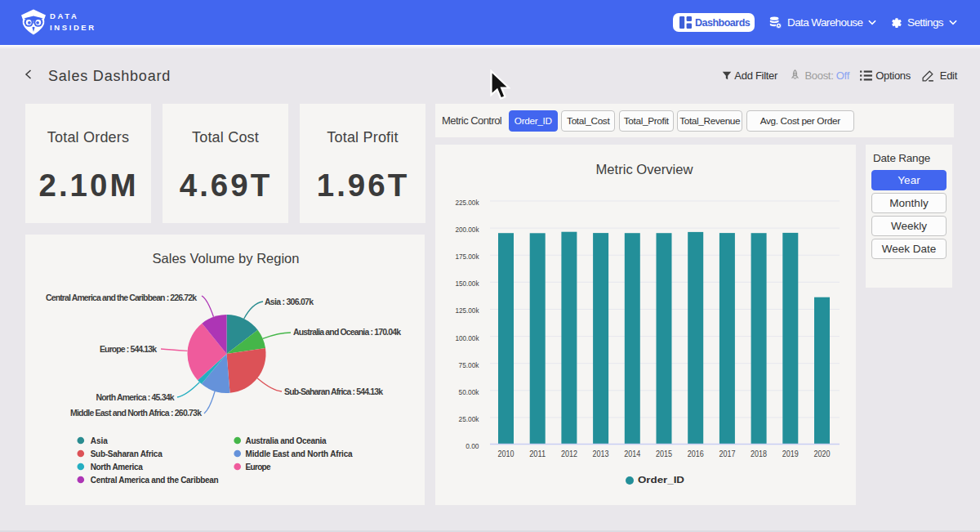 The height and width of the screenshot is (532, 980). I want to click on svg-text: Asia, so click(100, 441).